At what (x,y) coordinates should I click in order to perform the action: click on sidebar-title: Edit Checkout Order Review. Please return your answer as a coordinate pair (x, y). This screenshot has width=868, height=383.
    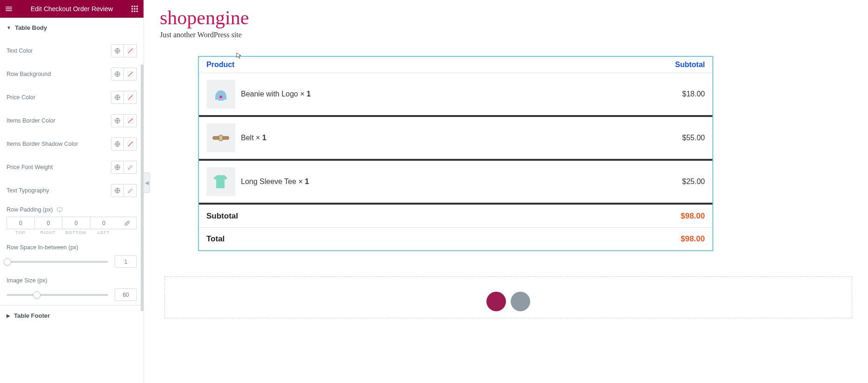
    Looking at the image, I should click on (72, 9).